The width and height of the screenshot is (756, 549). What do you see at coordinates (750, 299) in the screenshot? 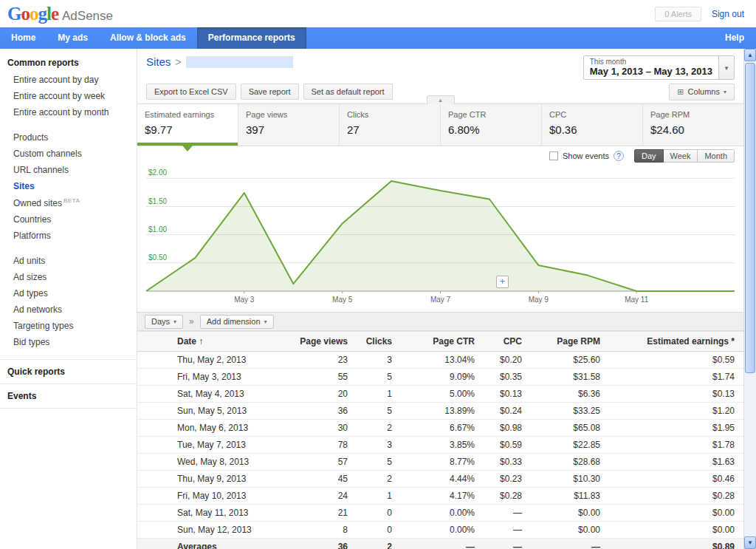
I see `scrollbar-track` at bounding box center [750, 299].